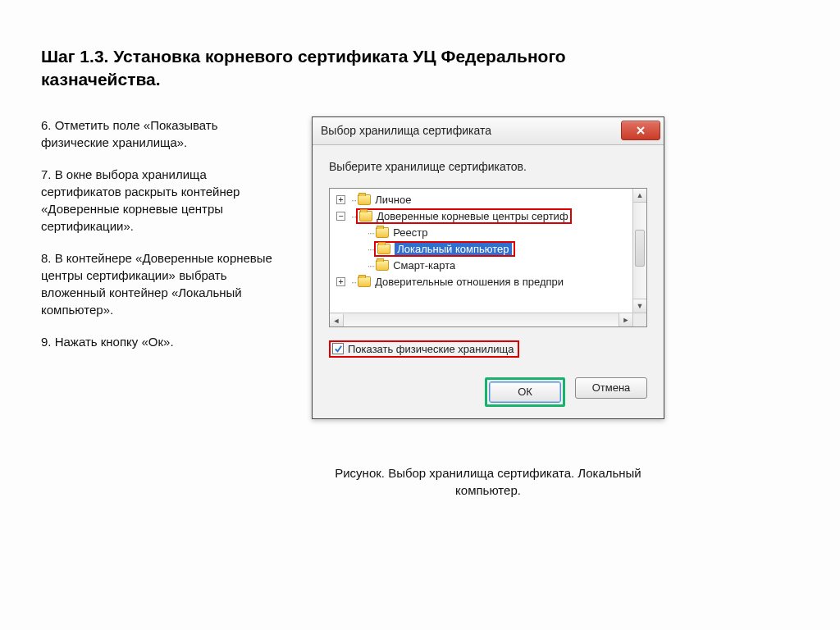  Describe the element at coordinates (338, 349) in the screenshot. I see `checkmark-icon` at that location.